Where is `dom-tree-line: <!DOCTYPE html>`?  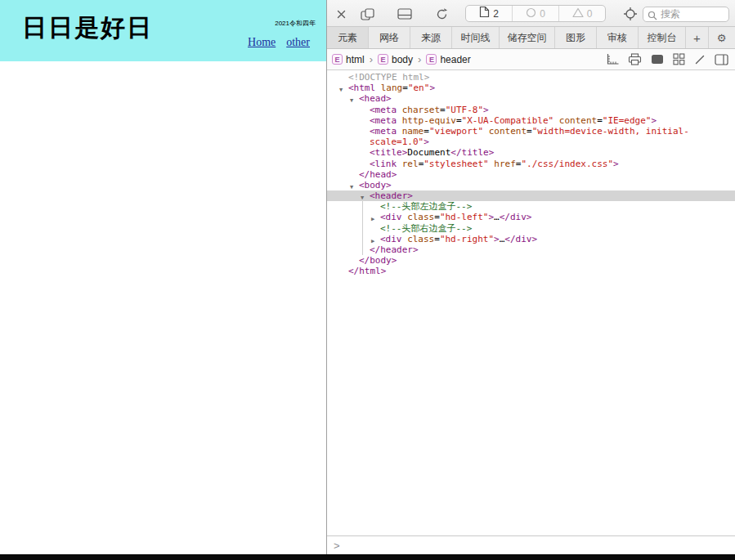 dom-tree-line: <!DOCTYPE html> is located at coordinates (531, 77).